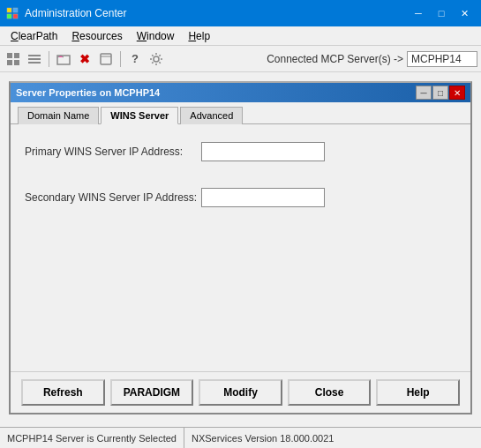 The image size is (481, 448). Describe the element at coordinates (240, 93) in the screenshot. I see `inner-dialog-titlebar: Server Properties on MCPHP14 ─ □ ✕` at that location.